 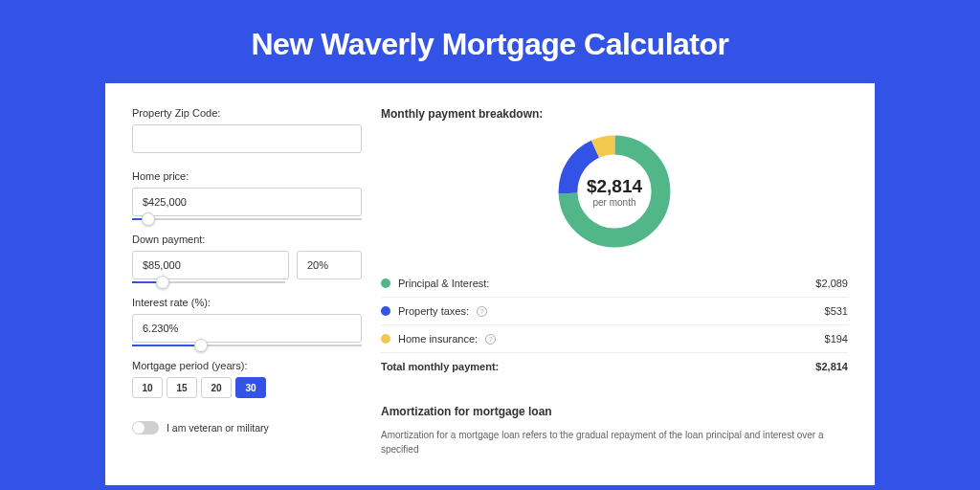 I want to click on period-group: Mortgage period (years): 10152030, so click(x=247, y=379).